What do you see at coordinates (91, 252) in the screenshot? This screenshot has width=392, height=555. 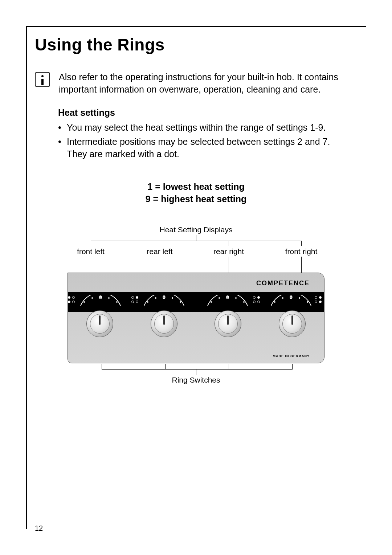 I see `pos-label-front-left: front left` at bounding box center [91, 252].